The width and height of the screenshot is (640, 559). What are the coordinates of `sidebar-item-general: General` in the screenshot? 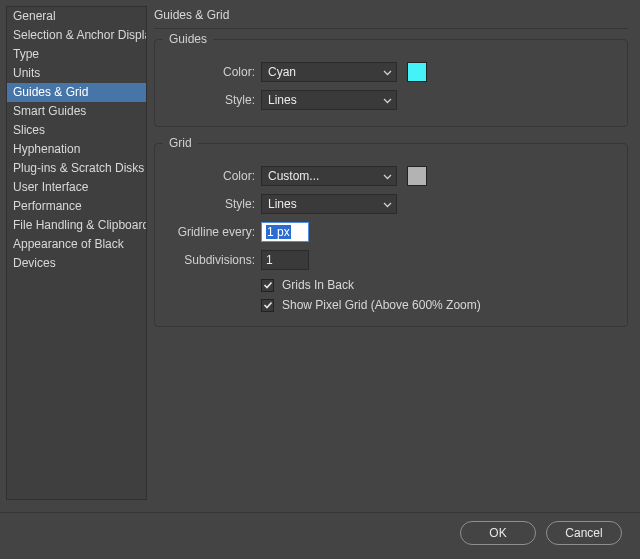 It's located at (76, 16).